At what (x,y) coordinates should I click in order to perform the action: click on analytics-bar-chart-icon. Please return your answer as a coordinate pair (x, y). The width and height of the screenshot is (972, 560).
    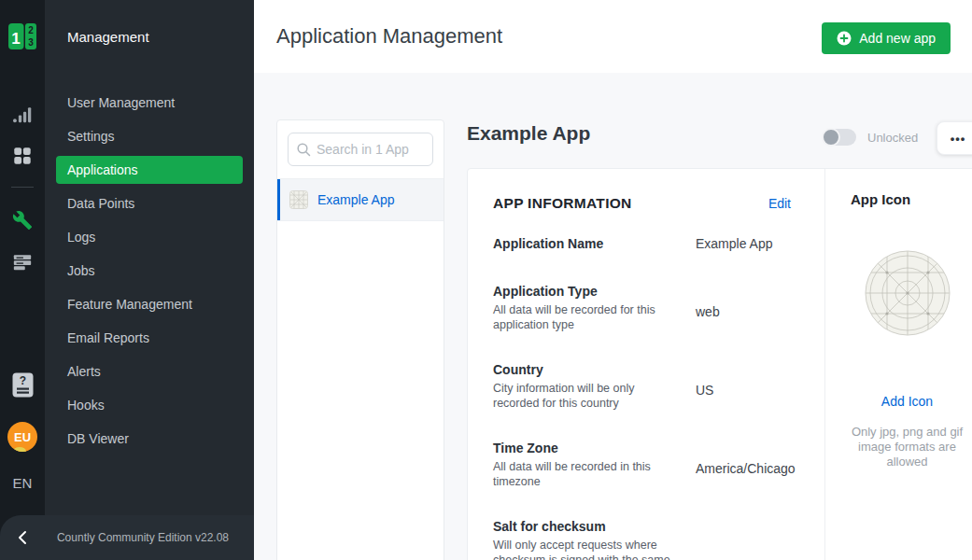
    Looking at the image, I should click on (22, 115).